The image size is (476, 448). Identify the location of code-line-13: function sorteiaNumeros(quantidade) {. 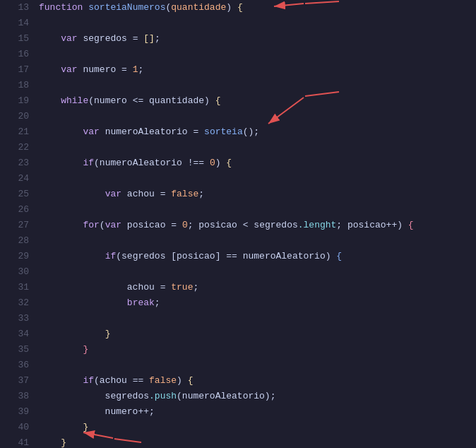
(257, 8).